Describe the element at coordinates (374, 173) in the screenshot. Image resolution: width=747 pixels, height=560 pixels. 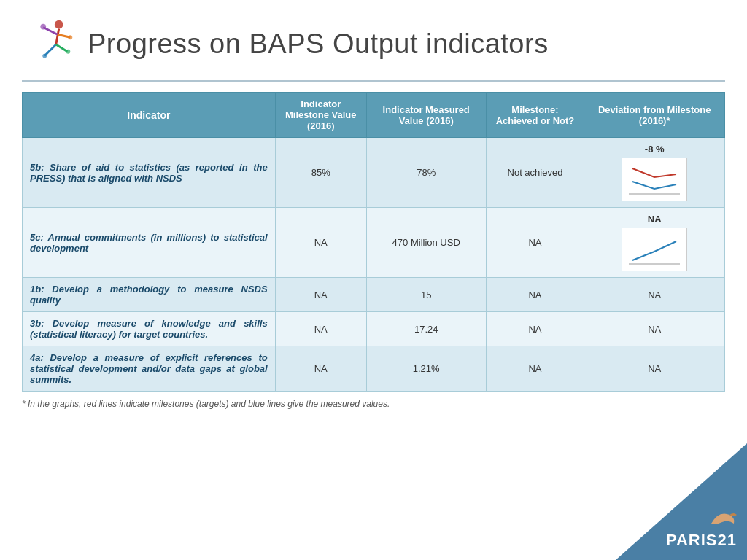
I see `table-row: 5b: Share of aid to statistics (as repor…` at that location.